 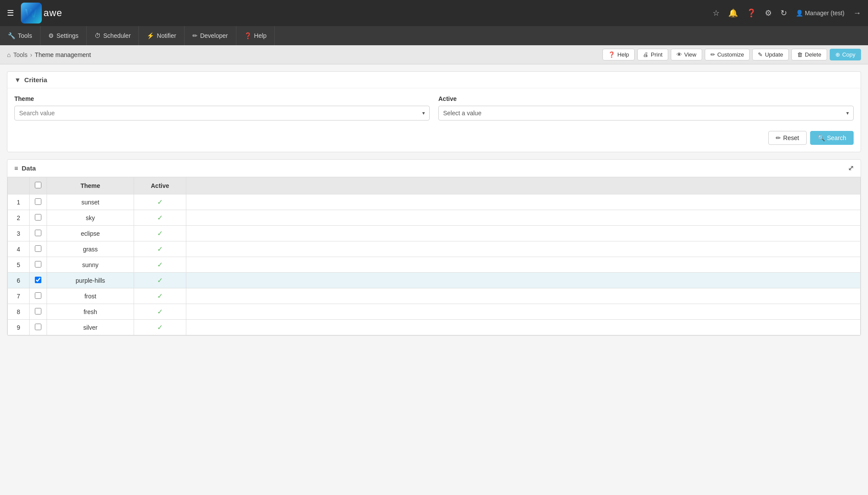 What do you see at coordinates (19, 296) in the screenshot?
I see `row-number: 7` at bounding box center [19, 296].